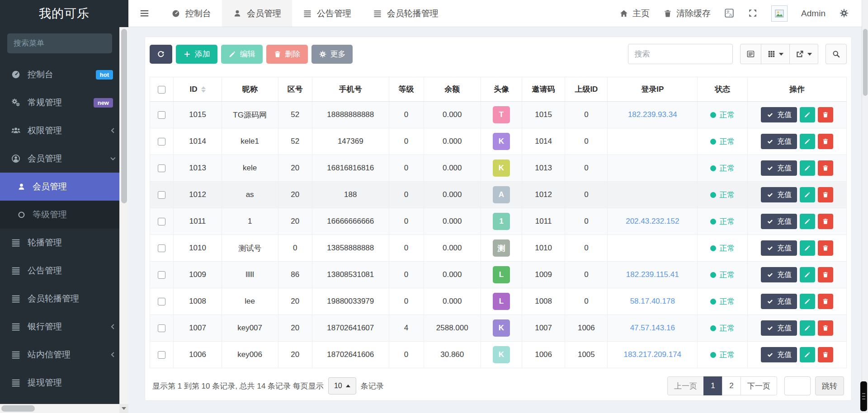 Image resolution: width=868 pixels, height=413 pixels. What do you see at coordinates (685, 386) in the screenshot?
I see `prev-page-button: 上一页` at bounding box center [685, 386].